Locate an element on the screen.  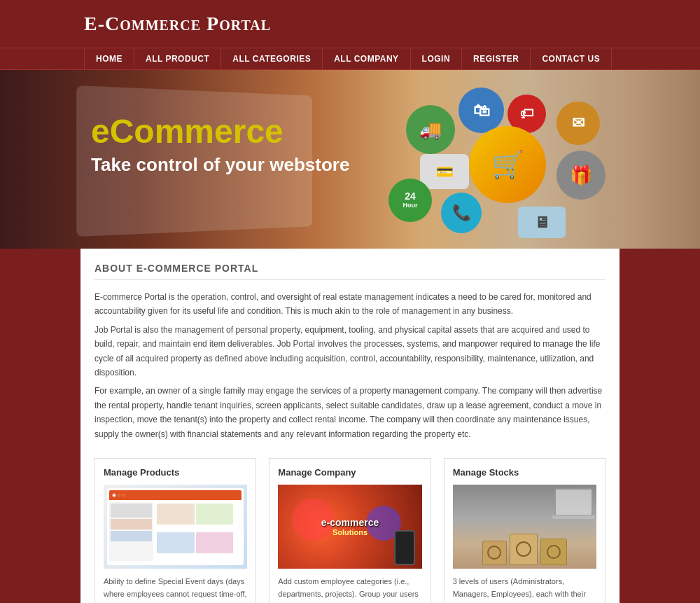
products-illustration: ◉ ○ ○ is located at coordinates (175, 527).